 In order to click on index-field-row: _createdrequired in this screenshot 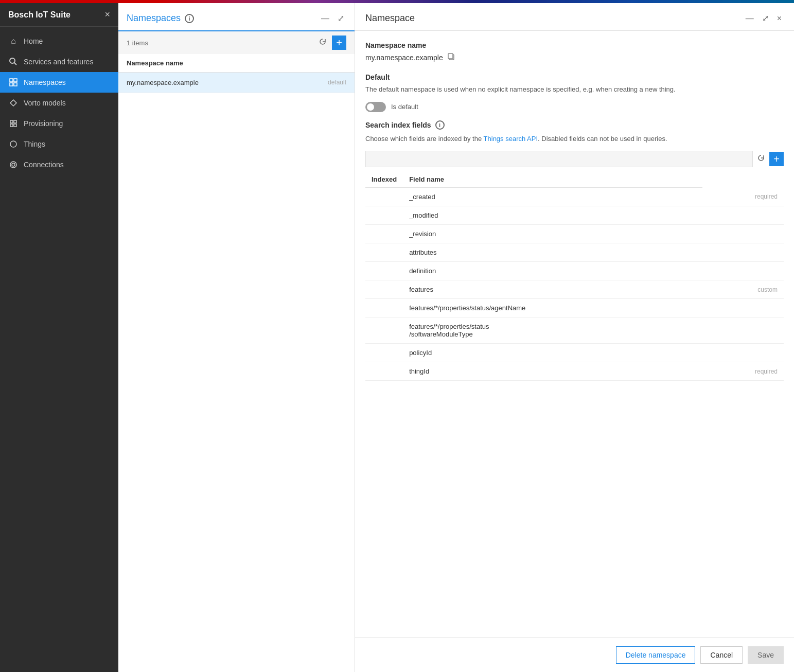, I will do `click(574, 197)`.